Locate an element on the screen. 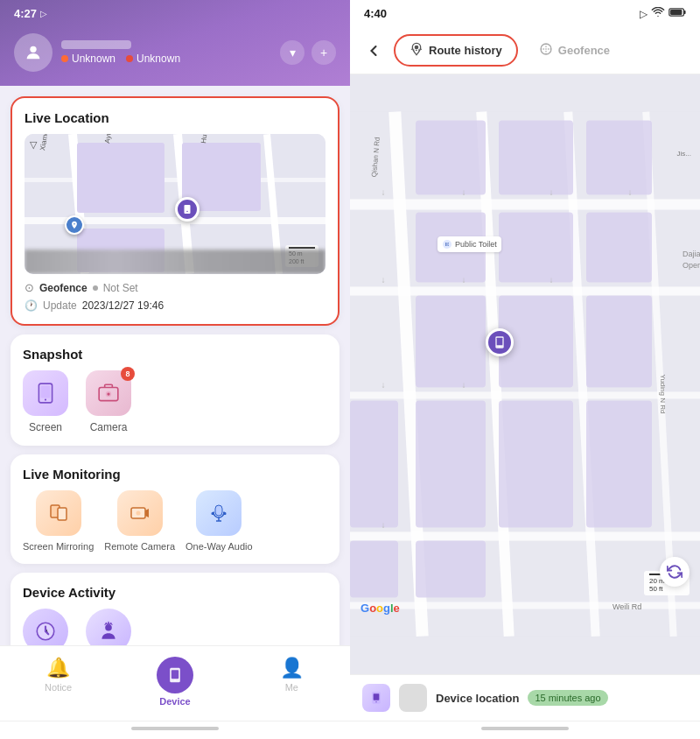 Image resolution: width=700 pixels, height=739 pixels. geofence-icon: ⊙ is located at coordinates (30, 287).